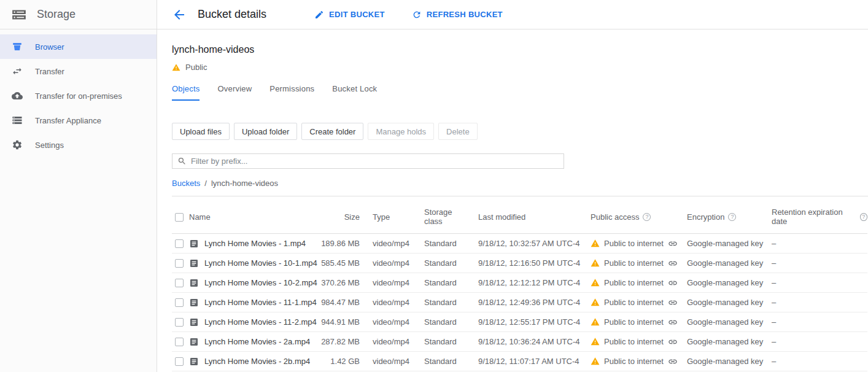  What do you see at coordinates (260, 302) in the screenshot?
I see `object-name-link: Lynch Home Movies - 11-1.mp4` at bounding box center [260, 302].